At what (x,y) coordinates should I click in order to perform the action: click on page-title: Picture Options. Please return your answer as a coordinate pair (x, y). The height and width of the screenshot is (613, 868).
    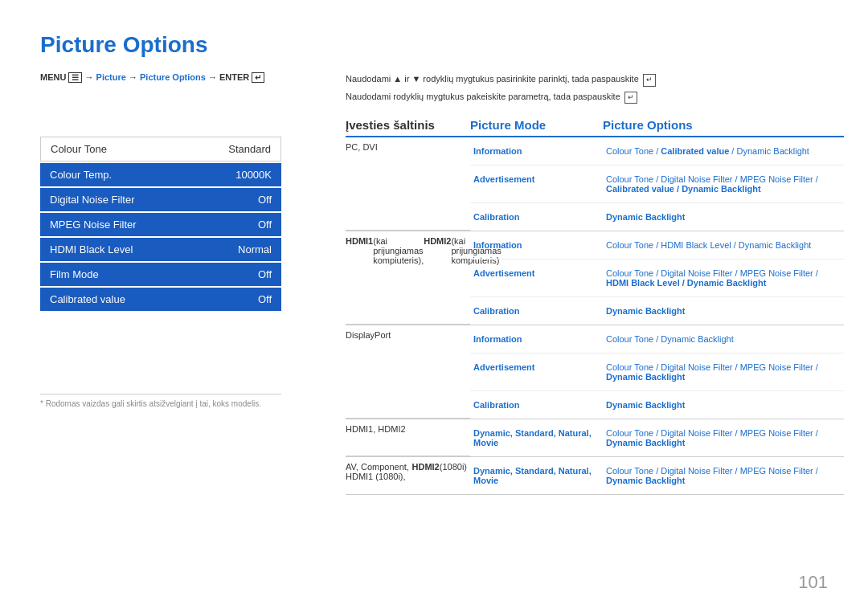
    Looking at the image, I should click on (434, 45).